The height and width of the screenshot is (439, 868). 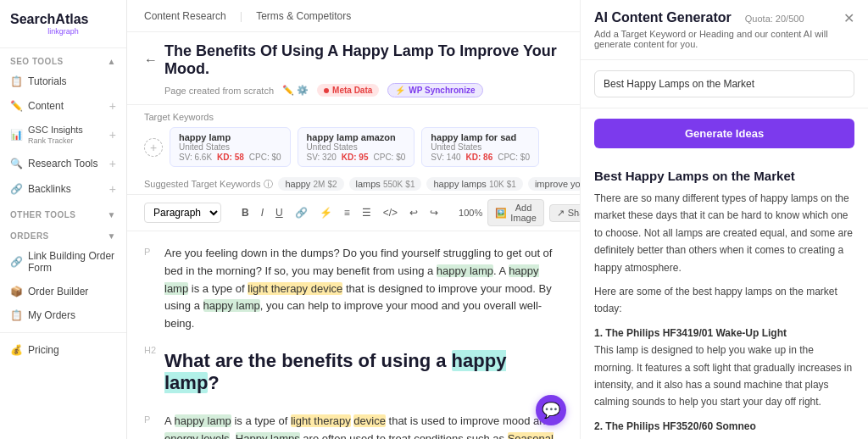 I want to click on paragraph-0: P Are you feeling down in the dumps? Do …, so click(x=353, y=289).